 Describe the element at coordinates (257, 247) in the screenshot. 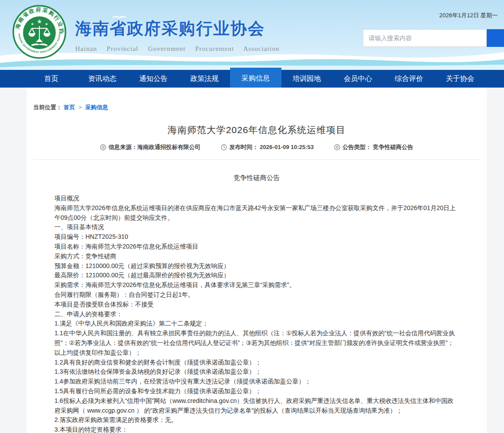

I see `article-paragraph: 项目名称：海南师范大学2026年信息化系统运维项目` at that location.